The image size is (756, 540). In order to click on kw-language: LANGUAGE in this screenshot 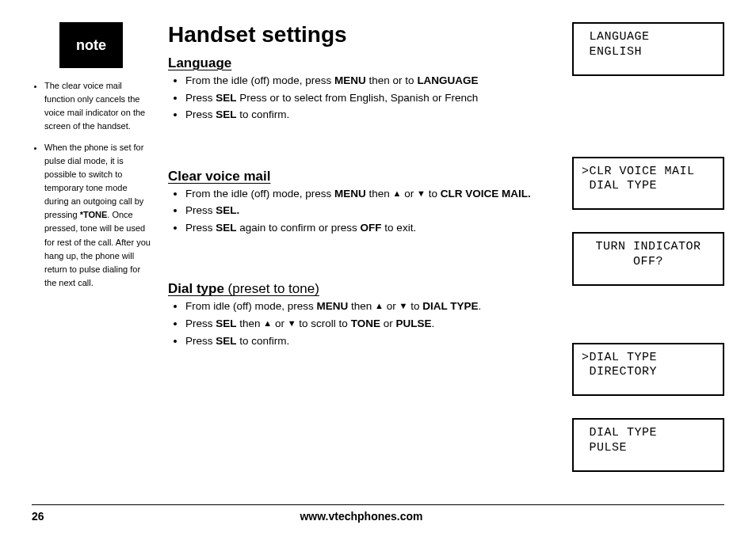, I will do `click(447, 81)`.